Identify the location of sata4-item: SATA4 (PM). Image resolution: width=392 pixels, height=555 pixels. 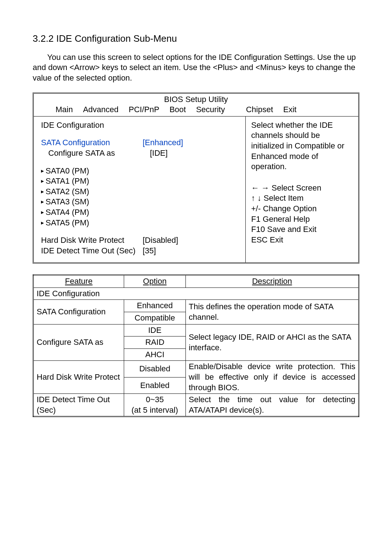
(139, 213).